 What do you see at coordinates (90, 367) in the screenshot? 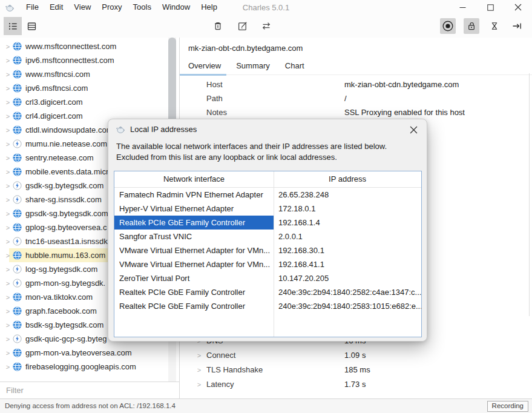
I see `host-item: >firebaselogging.googleapis.com` at bounding box center [90, 367].